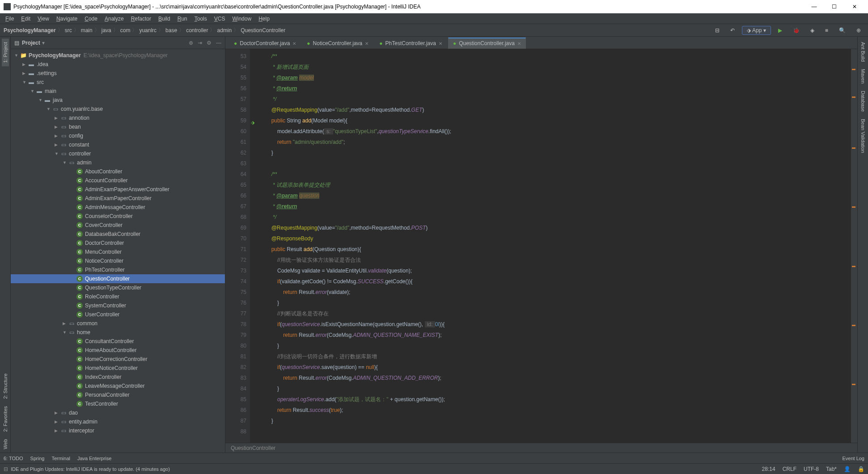 The height and width of the screenshot is (474, 868). What do you see at coordinates (118, 306) in the screenshot?
I see `tree-item-systemcontroller: CSystemController` at bounding box center [118, 306].